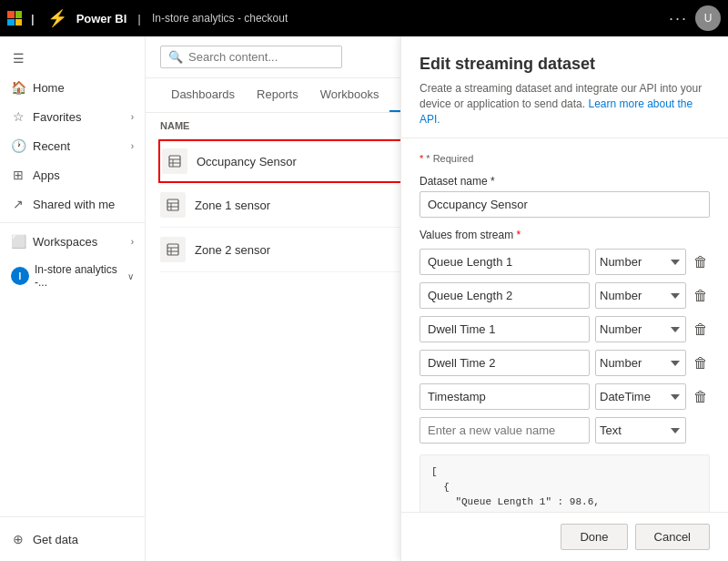 The width and height of the screenshot is (728, 561). Describe the element at coordinates (564, 536) in the screenshot. I see `panel-footer: Done Cancel` at that location.